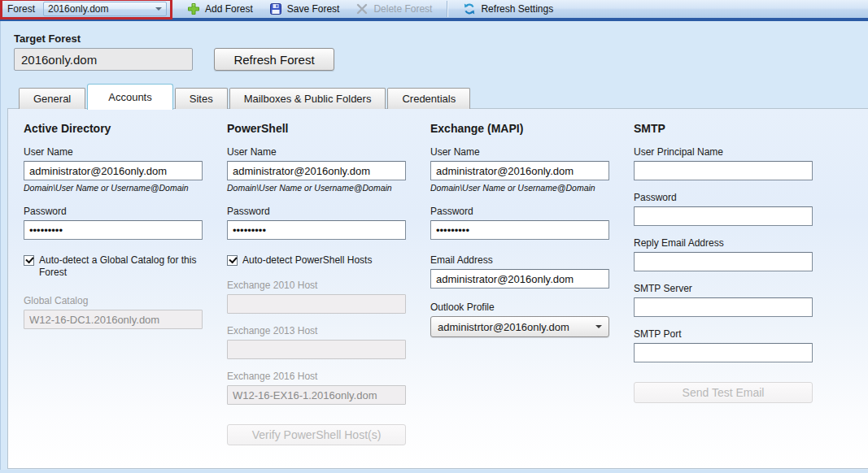 The height and width of the screenshot is (473, 868). What do you see at coordinates (329, 285) in the screenshot?
I see `exchange-2010-host-label: Exchange 2010 Host` at bounding box center [329, 285].